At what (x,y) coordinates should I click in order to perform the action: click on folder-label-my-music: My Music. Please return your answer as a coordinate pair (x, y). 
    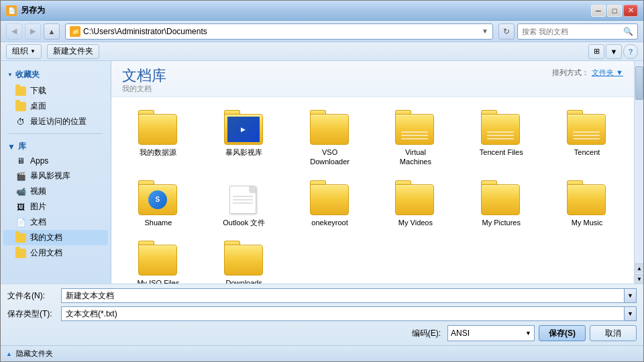
    Looking at the image, I should click on (587, 223).